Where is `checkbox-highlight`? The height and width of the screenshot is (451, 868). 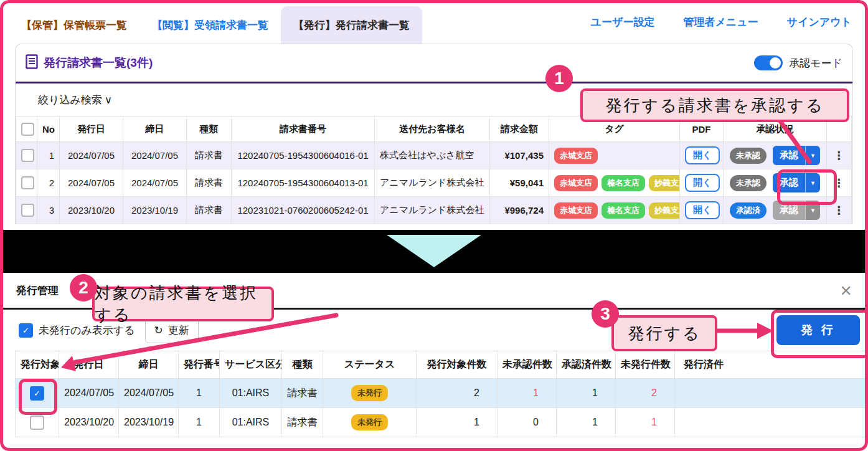 checkbox-highlight is located at coordinates (38, 397).